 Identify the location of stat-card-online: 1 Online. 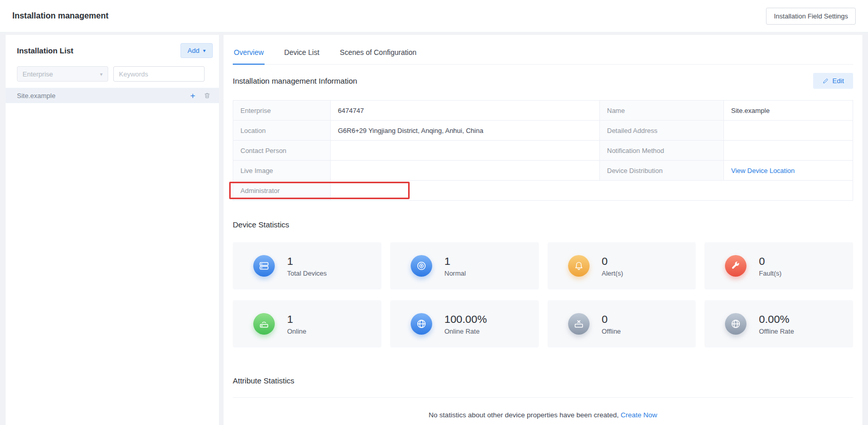
(307, 324).